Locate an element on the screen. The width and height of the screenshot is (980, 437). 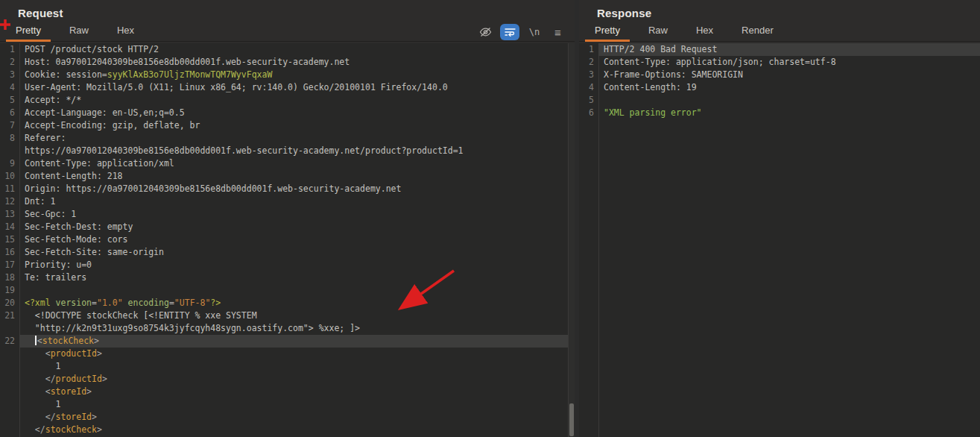
code-line: </storeId> is located at coordinates (288, 418).